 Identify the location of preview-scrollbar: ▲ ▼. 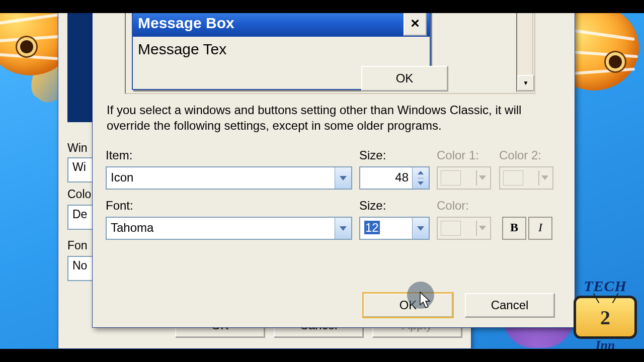
(525, 46).